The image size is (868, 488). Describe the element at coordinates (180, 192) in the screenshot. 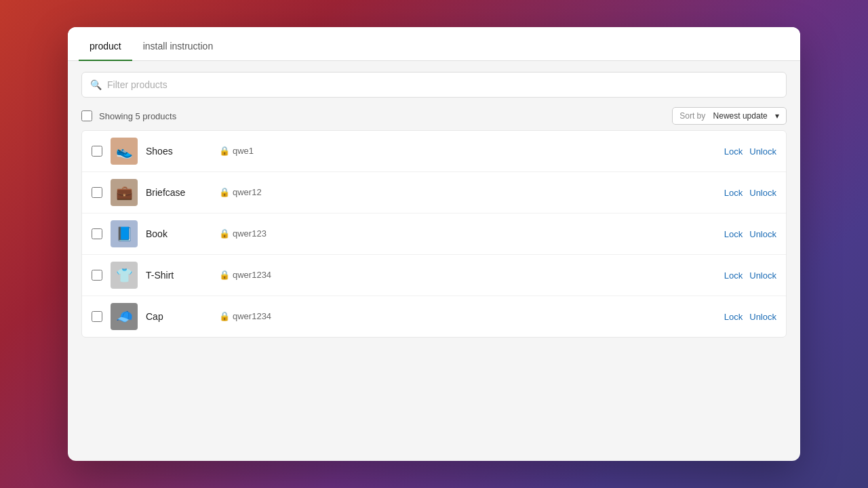

I see `product-name: Briefcase` at that location.